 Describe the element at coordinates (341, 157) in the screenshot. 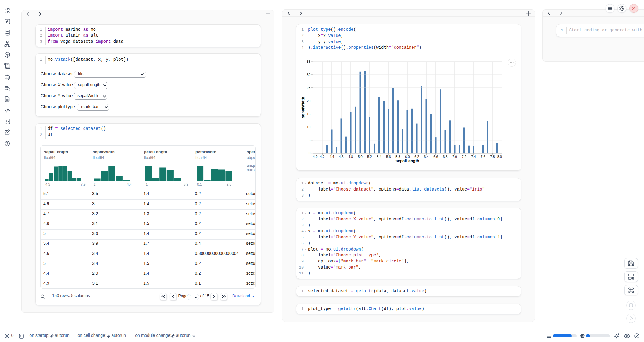

I see `svg-text: 4.6` at that location.